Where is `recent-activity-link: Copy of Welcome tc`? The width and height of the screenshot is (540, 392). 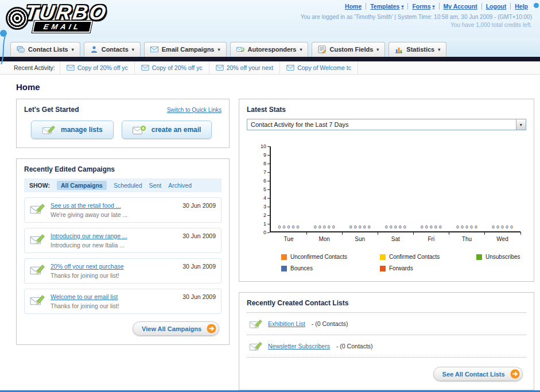
recent-activity-link: Copy of Welcome tc is located at coordinates (324, 68).